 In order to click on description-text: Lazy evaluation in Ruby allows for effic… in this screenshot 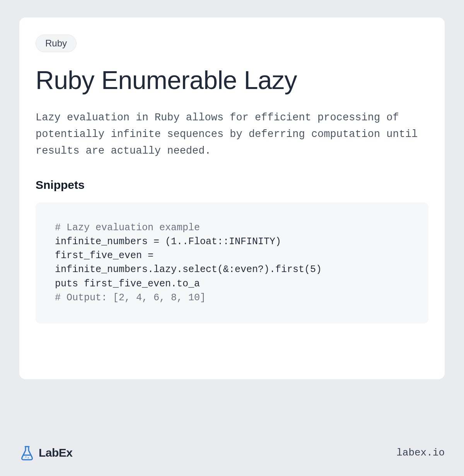, I will do `click(232, 135)`.